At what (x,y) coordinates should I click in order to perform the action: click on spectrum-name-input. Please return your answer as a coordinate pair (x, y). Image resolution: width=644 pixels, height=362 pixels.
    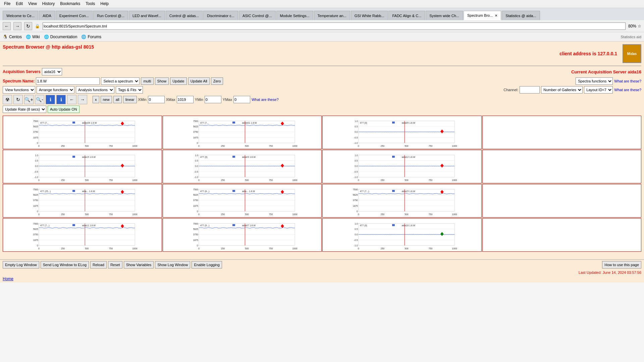
    Looking at the image, I should click on (68, 81).